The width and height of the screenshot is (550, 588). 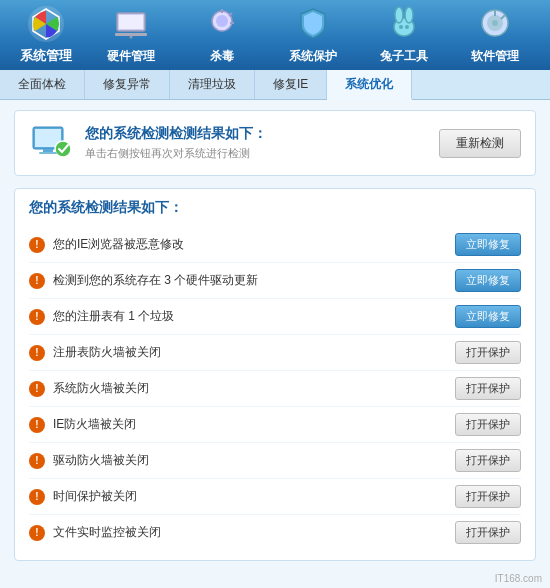 I want to click on result-left-1: ! 检测到您的系统存在 3 个硬件驱动更新, so click(x=144, y=280).